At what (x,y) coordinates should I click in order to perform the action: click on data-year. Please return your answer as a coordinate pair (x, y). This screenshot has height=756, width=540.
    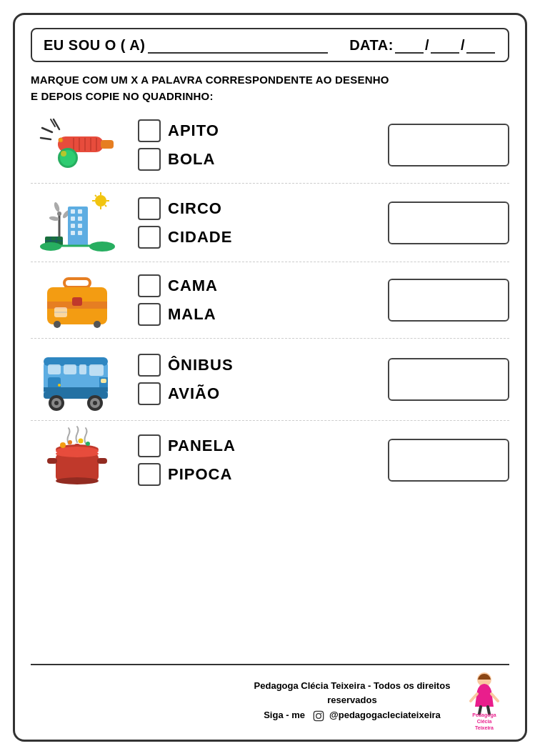
    Looking at the image, I should click on (481, 45).